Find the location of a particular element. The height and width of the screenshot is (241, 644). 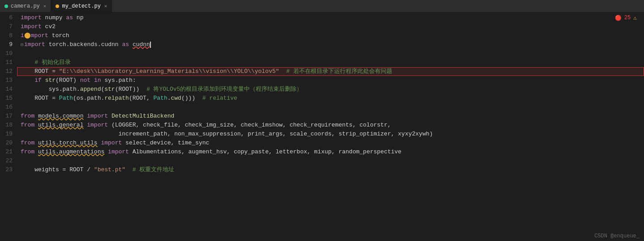

code-line-20: from utils.torch_utils import select_dev… is located at coordinates (331, 143).